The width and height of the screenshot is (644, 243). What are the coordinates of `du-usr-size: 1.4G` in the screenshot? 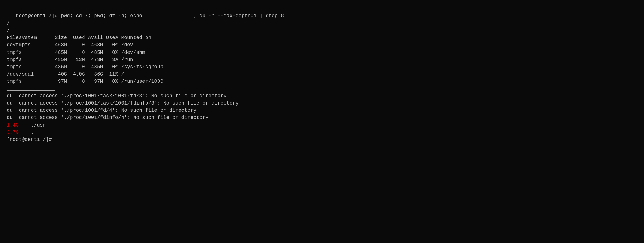 It's located at (13, 125).